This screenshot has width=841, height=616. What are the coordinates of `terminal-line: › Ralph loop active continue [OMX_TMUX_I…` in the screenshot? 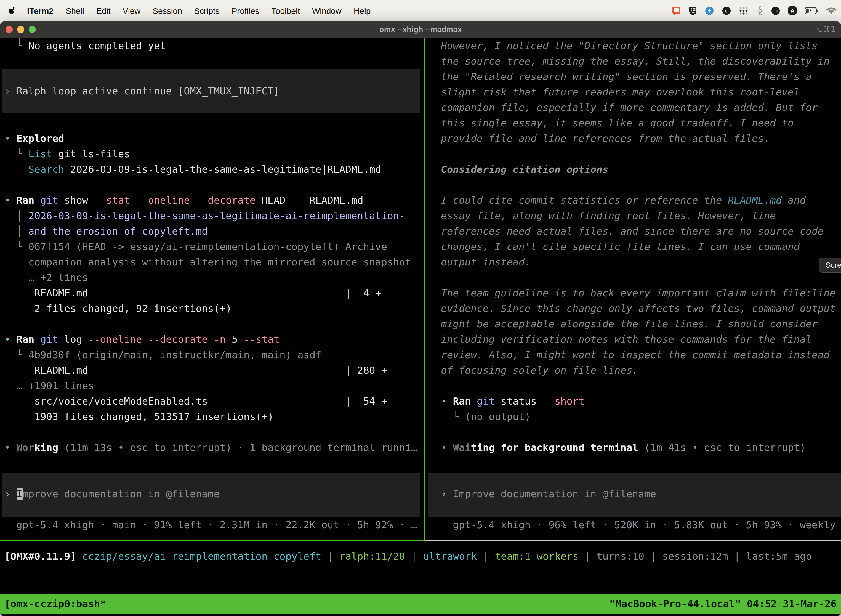 It's located at (142, 91).